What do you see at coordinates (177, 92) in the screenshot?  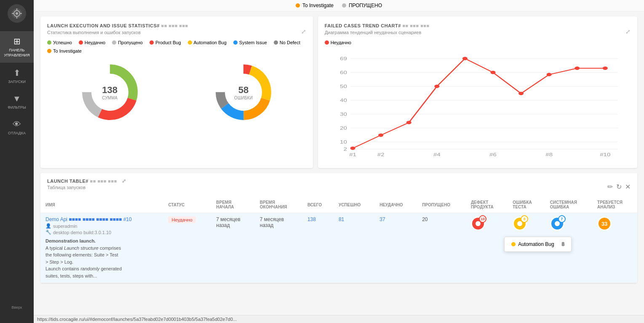 I see `donuts-container: 138 СУММА` at bounding box center [177, 92].